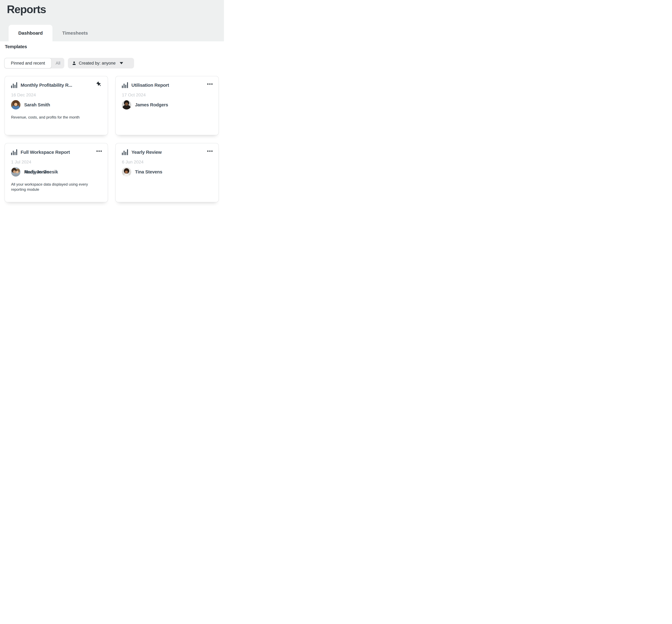  I want to click on report-card-monthly-profitability: Monthly Profitability R... 16 Dec 2024 S…, so click(56, 105).